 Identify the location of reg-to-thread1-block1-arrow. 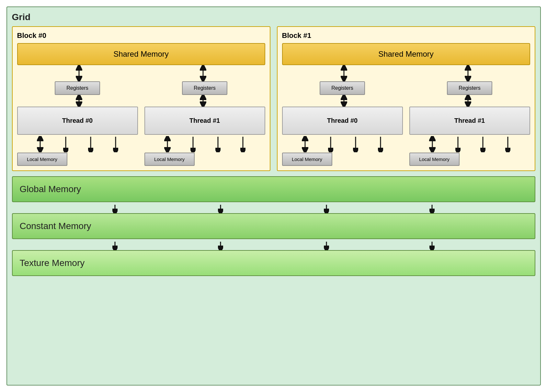
(468, 101).